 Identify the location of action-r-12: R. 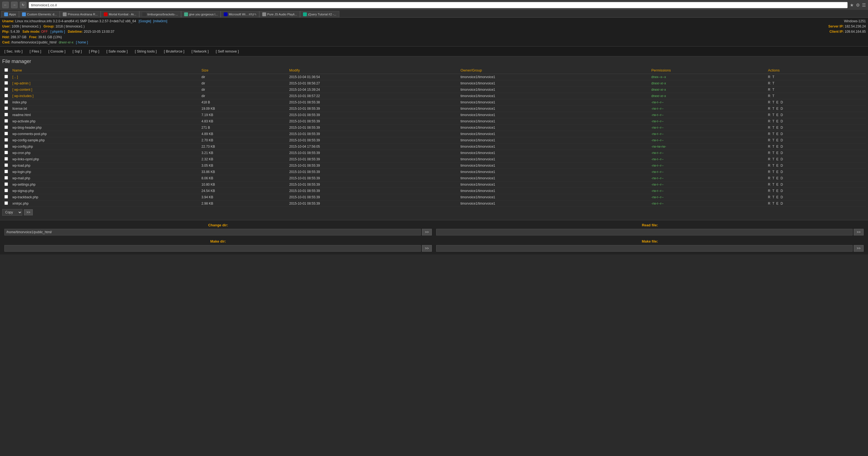
(770, 153).